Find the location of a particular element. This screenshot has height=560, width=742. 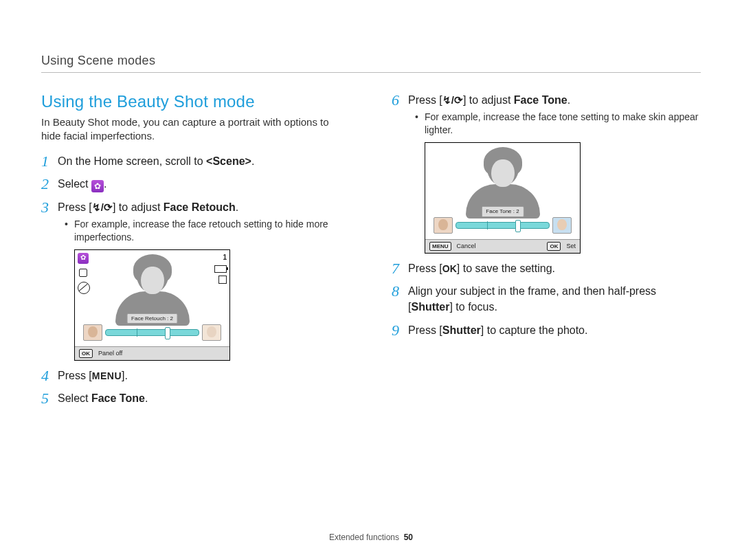

step-8: Align your subject in the frame, and the… is located at coordinates (546, 299).